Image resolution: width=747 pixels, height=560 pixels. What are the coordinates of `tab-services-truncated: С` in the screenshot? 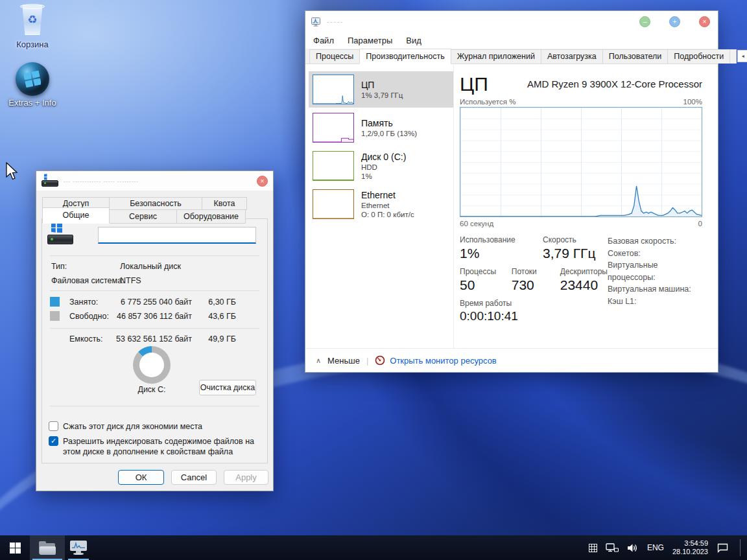 It's located at (733, 56).